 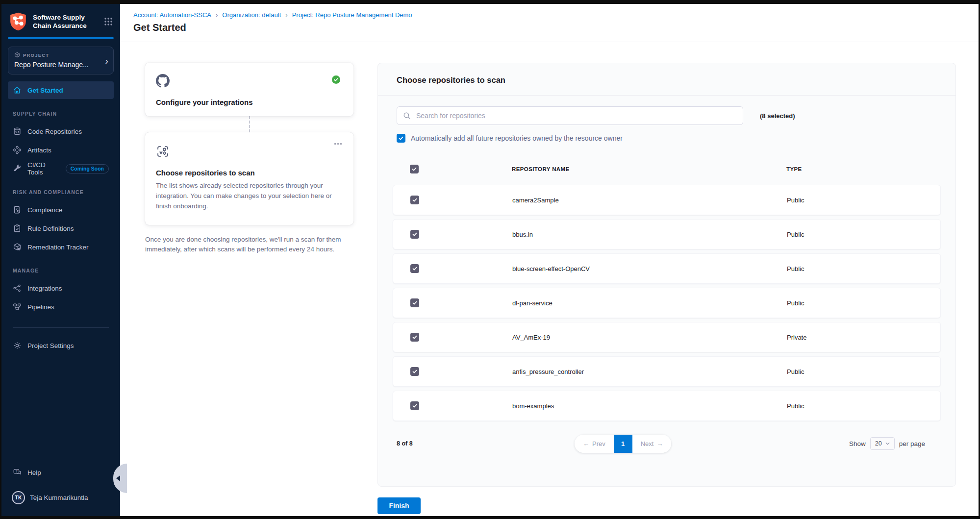 I want to click on repo-name: blue-screen-effect-OpenCV, so click(x=650, y=269).